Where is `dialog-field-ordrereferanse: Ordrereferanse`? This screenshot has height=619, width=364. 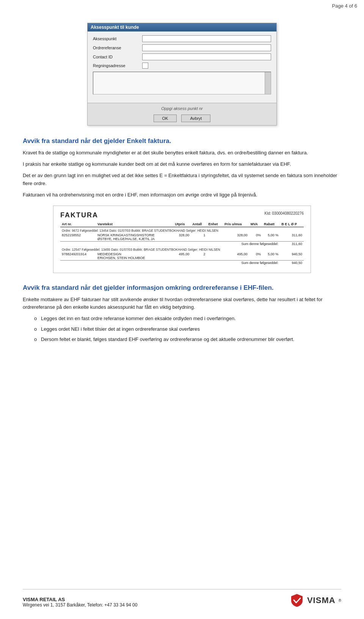 dialog-field-ordrereferanse: Ordrereferanse is located at coordinates (182, 48).